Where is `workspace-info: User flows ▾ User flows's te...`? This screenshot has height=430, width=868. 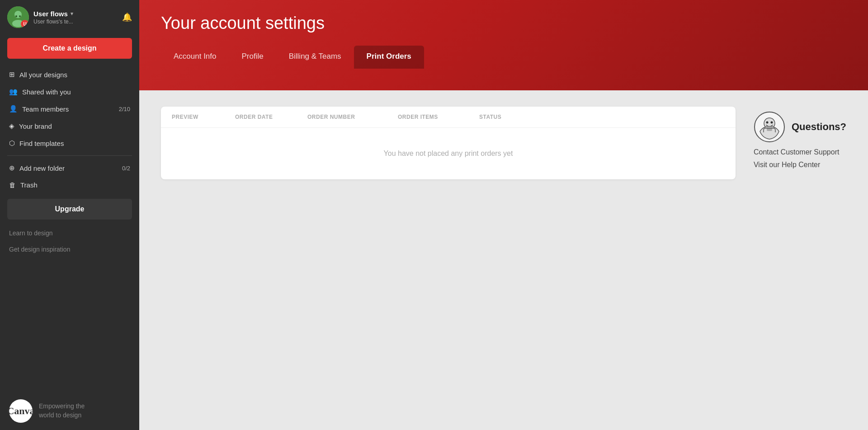
workspace-info: User flows ▾ User flows's te... is located at coordinates (75, 17).